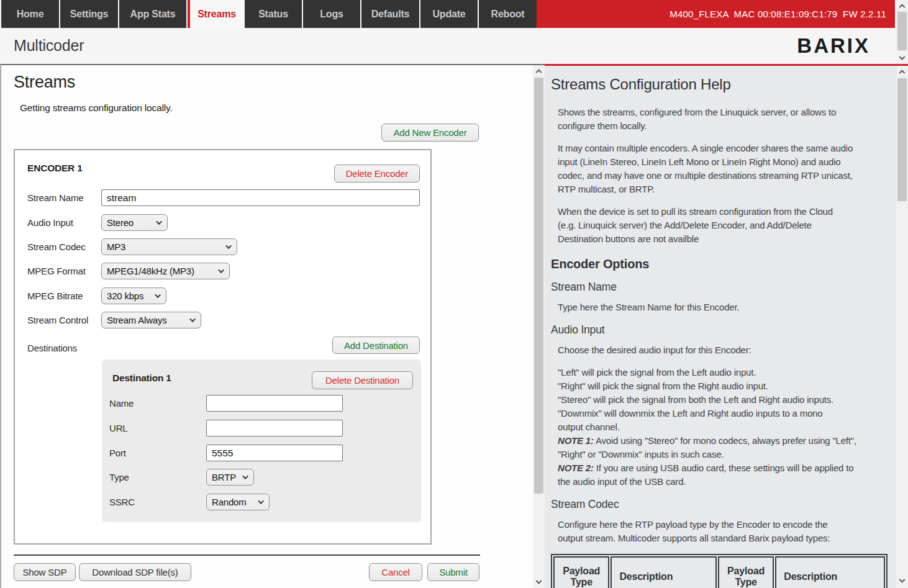 Image resolution: width=908 pixels, height=588 pixels. Describe the element at coordinates (45, 572) in the screenshot. I see `show-sdp-button: Show SDP` at that location.